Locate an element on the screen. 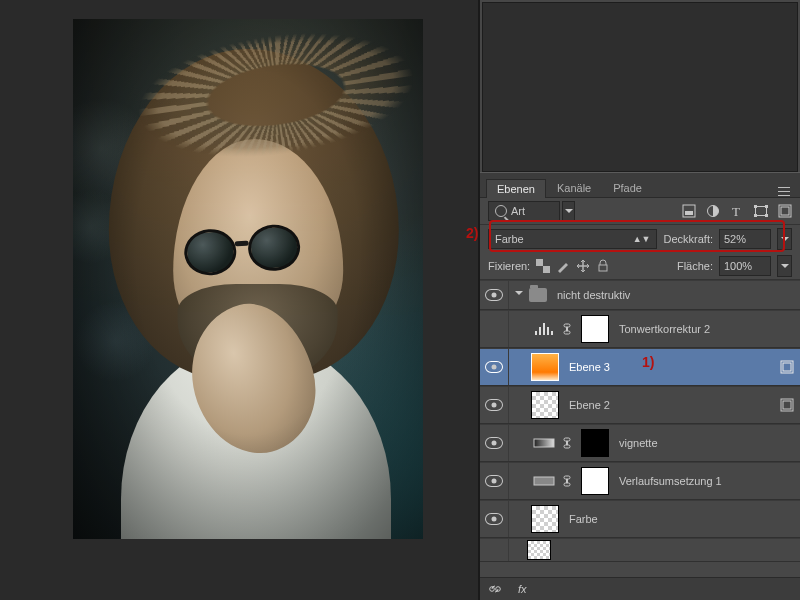 This screenshot has height=600, width=800. tab-layers: Ebenen is located at coordinates (516, 188).